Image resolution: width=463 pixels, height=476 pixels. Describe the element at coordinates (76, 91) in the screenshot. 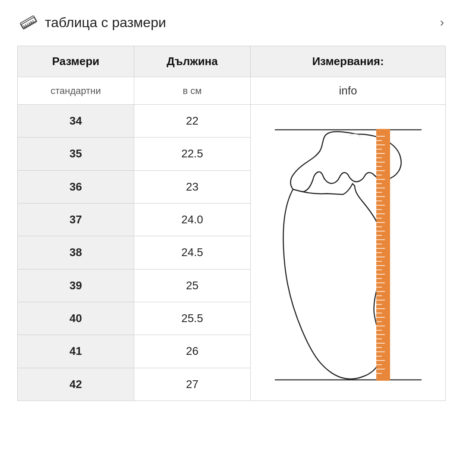

I see `subheader-size: стандартни` at that location.